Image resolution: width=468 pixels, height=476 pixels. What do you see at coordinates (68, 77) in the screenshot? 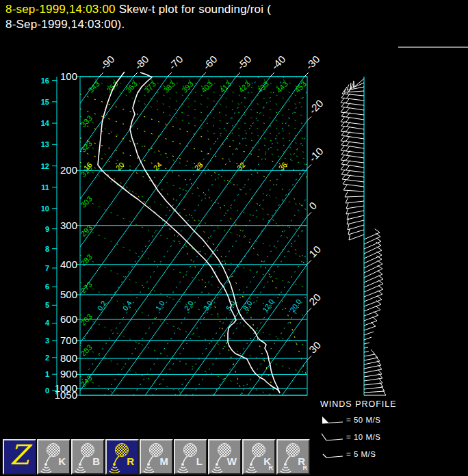
I see `svg-text: 100` at bounding box center [68, 77].